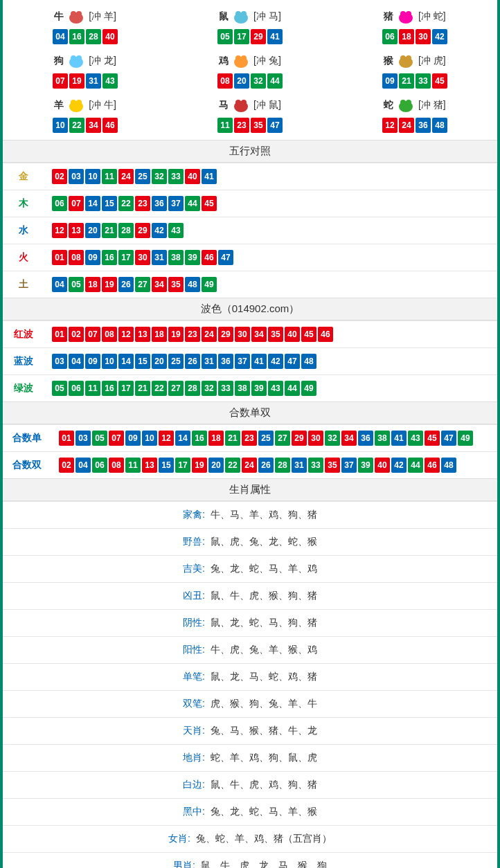 This screenshot has height=868, width=500. What do you see at coordinates (262, 703) in the screenshot?
I see `attr-value: 虎、猴、狗、兔、羊、牛` at bounding box center [262, 703].